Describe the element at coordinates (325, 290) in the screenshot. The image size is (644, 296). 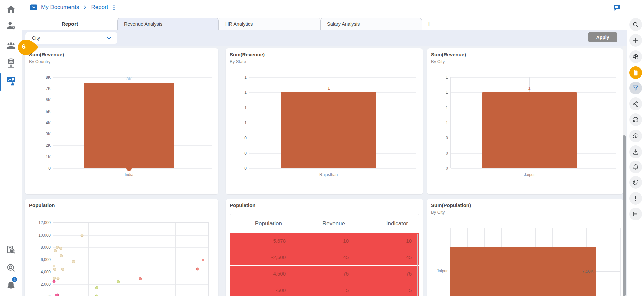
I see `table-cell: 5` at that location.